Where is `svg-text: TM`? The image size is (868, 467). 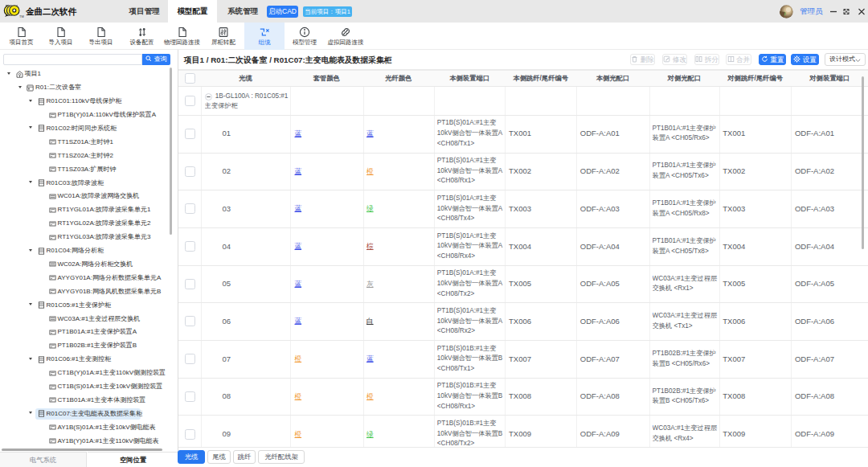 svg-text: TM is located at coordinates (22, 16).